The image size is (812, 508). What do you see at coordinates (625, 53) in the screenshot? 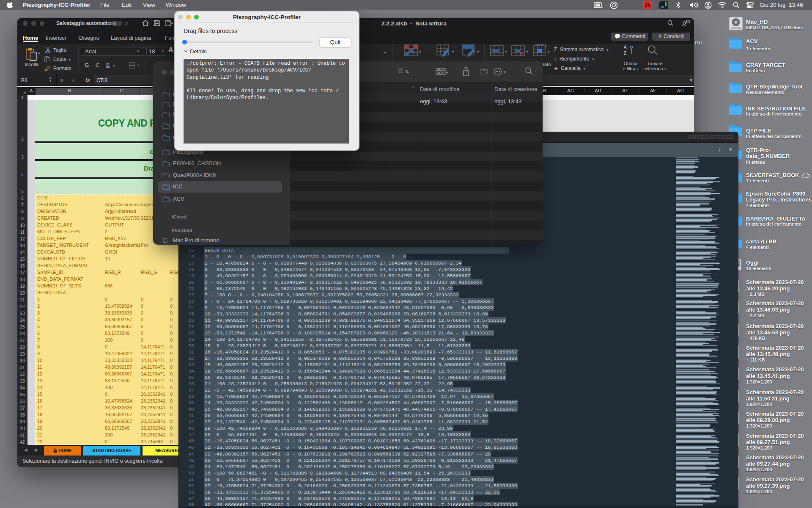
I see `svg-text: Z` at bounding box center [625, 53].